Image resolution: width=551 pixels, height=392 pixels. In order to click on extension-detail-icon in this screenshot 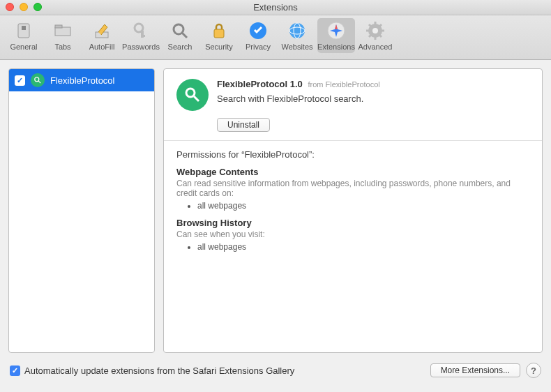, I will do `click(193, 95)`.